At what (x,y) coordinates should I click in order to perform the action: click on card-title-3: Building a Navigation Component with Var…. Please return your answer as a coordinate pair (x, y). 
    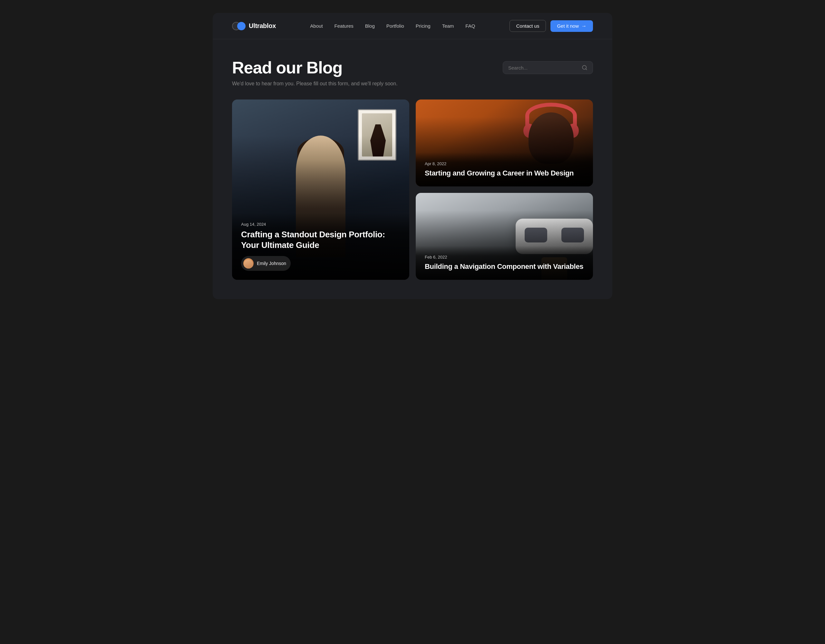
    Looking at the image, I should click on (504, 267).